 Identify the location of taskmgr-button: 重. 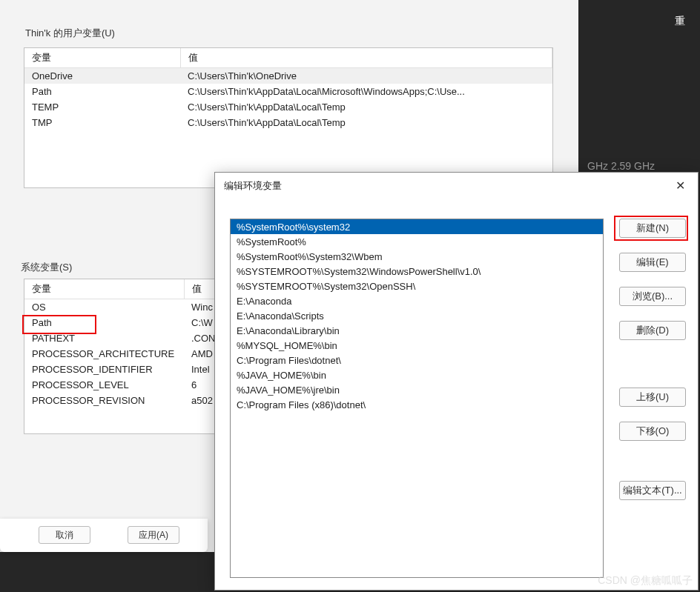
(680, 21).